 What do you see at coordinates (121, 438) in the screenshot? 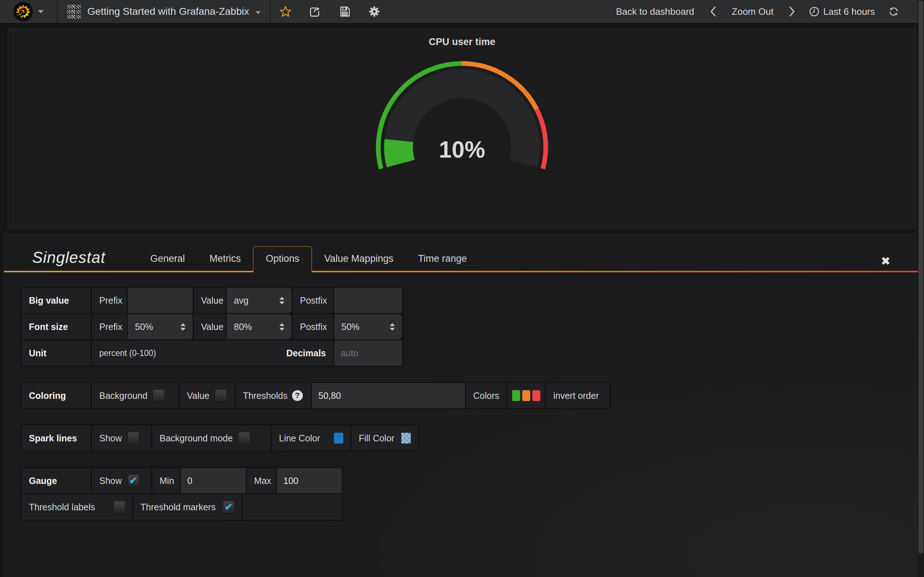
I see `spark-show-option: Show` at bounding box center [121, 438].